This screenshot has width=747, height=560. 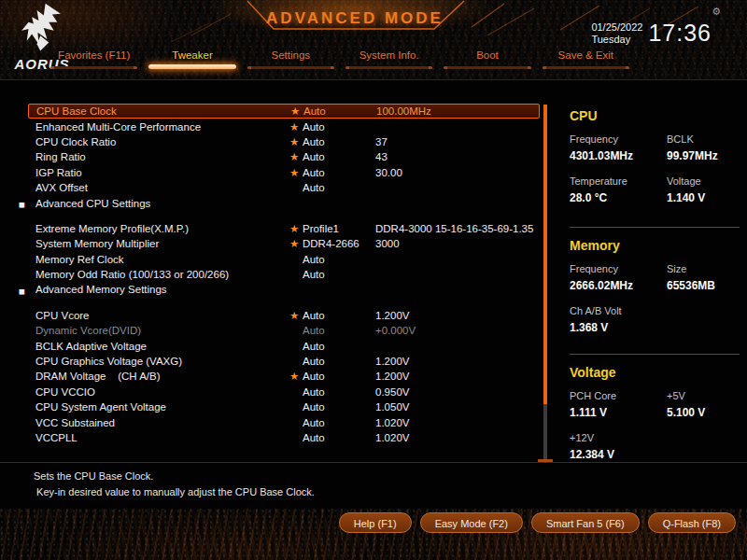 What do you see at coordinates (162, 274) in the screenshot?
I see `setting-label: Memory Odd Ratio (100/133 or 200/266)` at bounding box center [162, 274].